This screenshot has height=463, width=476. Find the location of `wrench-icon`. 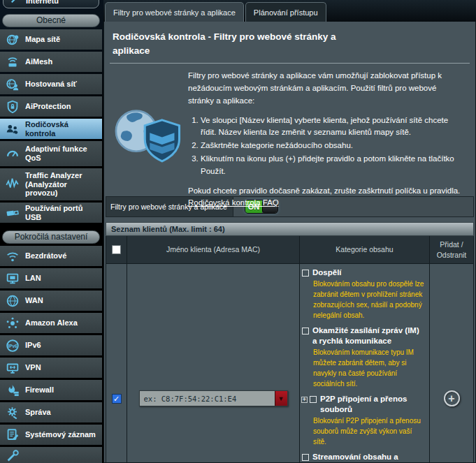

wrench-icon is located at coordinates (15, 3).